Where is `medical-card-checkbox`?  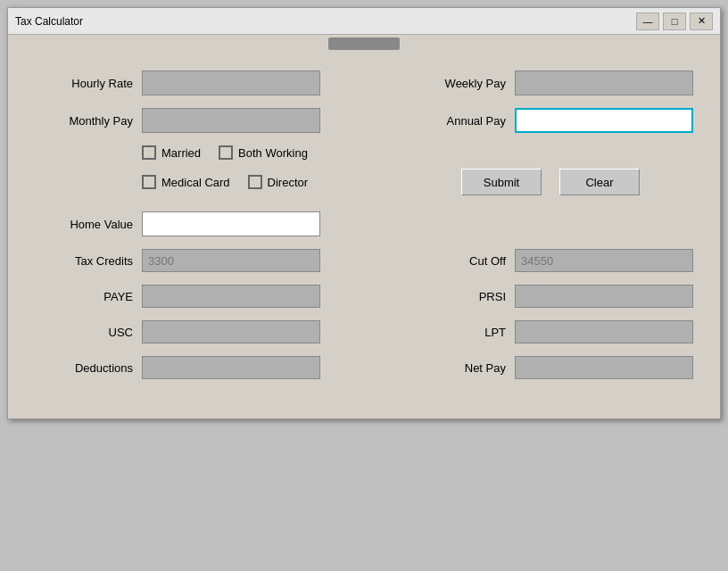 medical-card-checkbox is located at coordinates (149, 182).